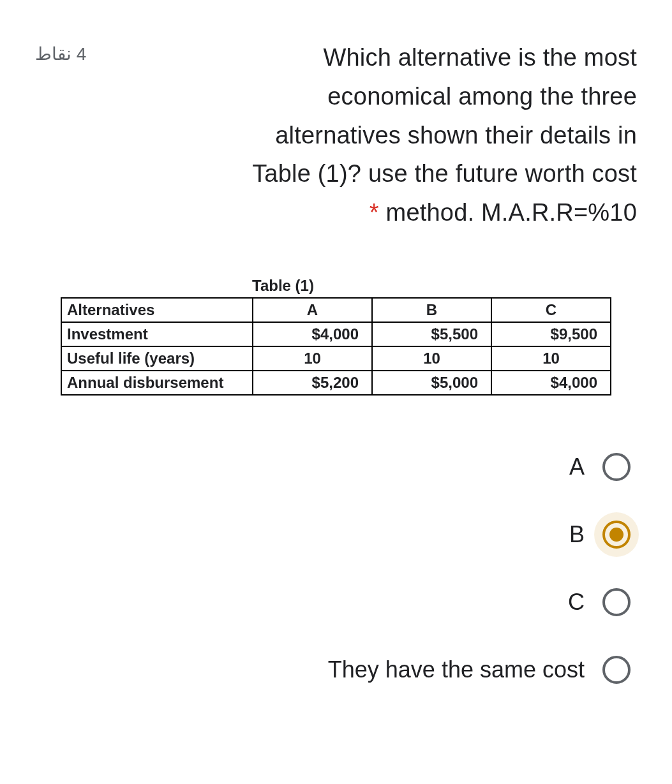 This screenshot has height=784, width=672. Describe the element at coordinates (157, 310) in the screenshot. I see `table-cell-label: Alternatives` at that location.